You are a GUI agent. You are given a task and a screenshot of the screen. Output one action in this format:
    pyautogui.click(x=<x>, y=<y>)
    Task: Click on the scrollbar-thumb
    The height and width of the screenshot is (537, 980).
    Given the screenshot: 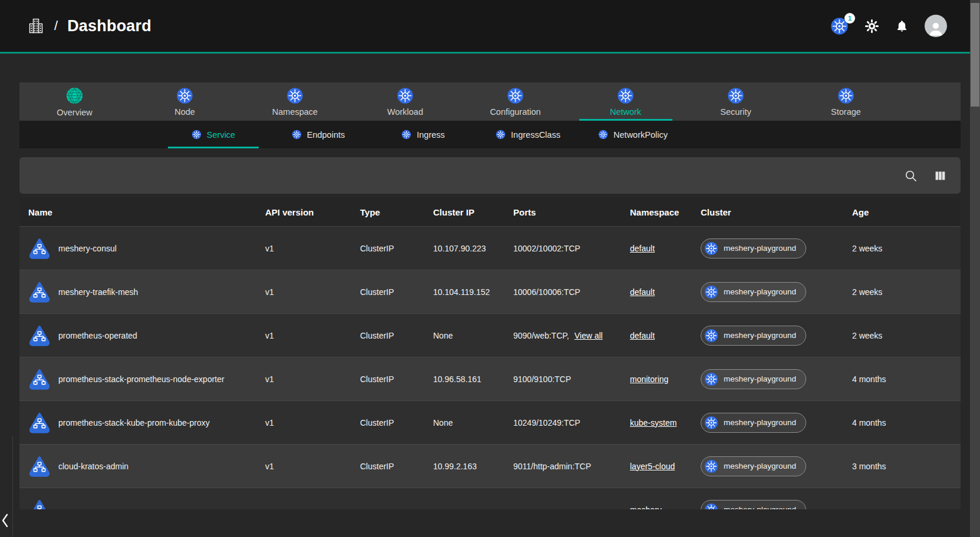 What is the action you would take?
    pyautogui.click(x=975, y=55)
    